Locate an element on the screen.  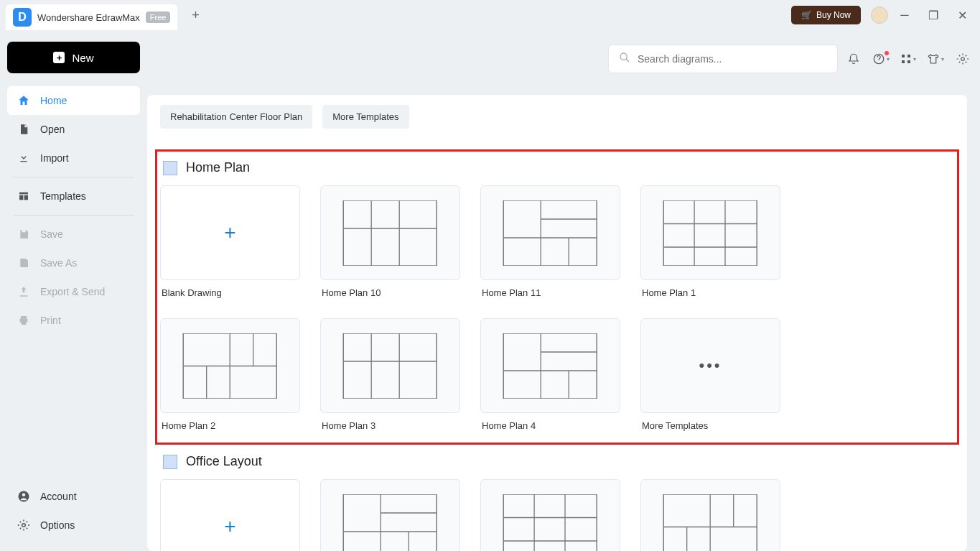
sidebar-item-saveas: Save As is located at coordinates (73, 263).